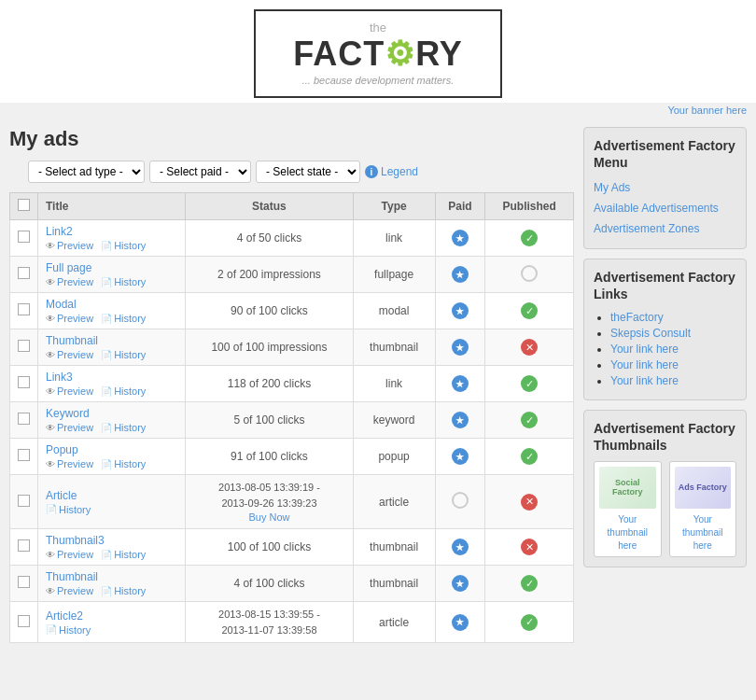  Describe the element at coordinates (439, 54) in the screenshot. I see `logo-ory: RY` at that location.